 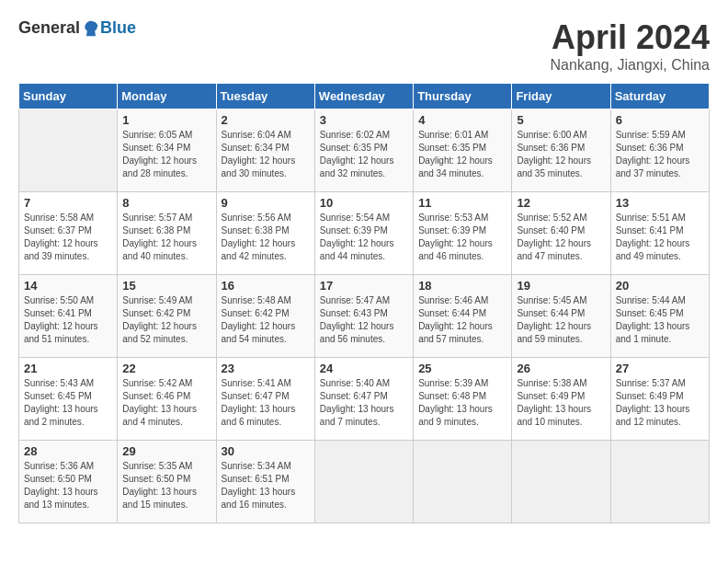 I want to click on day-info: Sunrise: 5:46 AM Sunset: 6:44 PM Dayligh…, so click(x=462, y=320).